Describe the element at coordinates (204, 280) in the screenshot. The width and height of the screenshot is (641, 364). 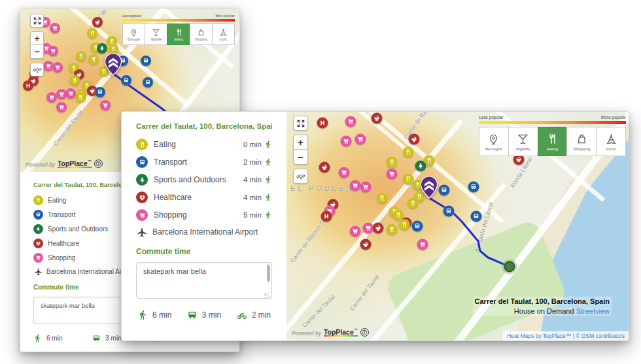
I see `commute-destination-input: skatepark mar bella` at that location.